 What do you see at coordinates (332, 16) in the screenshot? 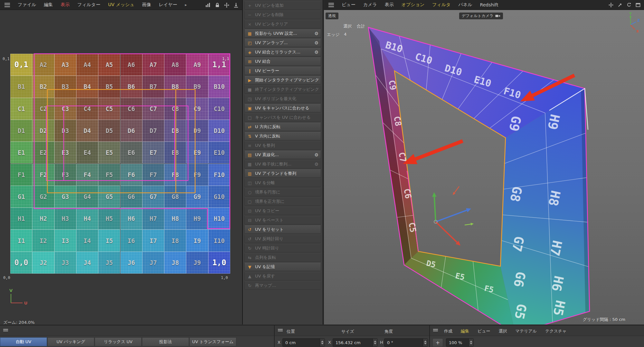
I see `projection-badge: 透視` at bounding box center [332, 16].